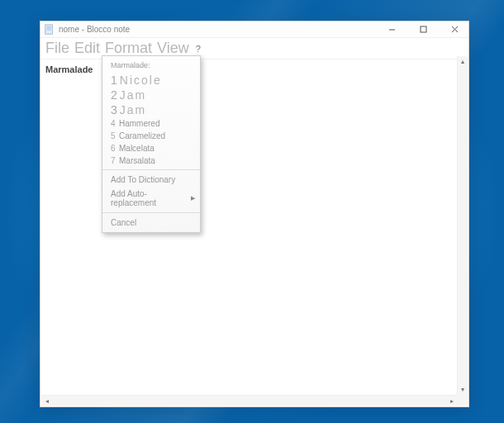  I want to click on suggestion-item: 2 Jam, so click(151, 95).